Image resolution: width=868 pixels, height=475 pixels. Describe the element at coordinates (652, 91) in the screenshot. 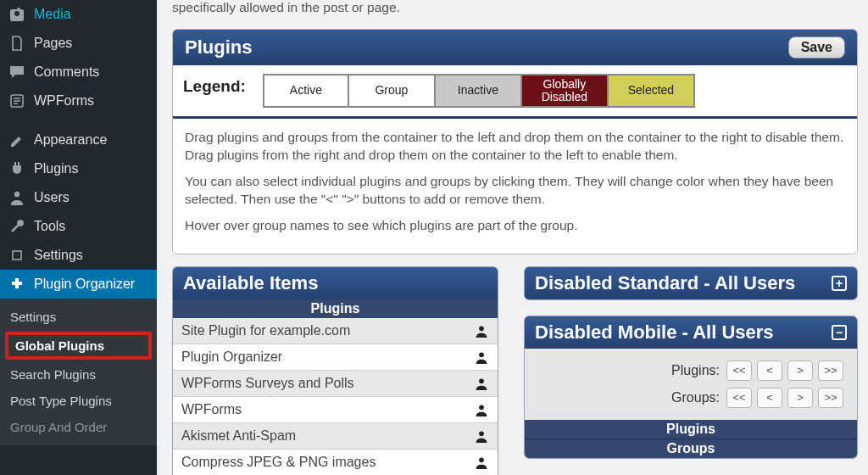

I see `legend-selected: Selected` at that location.